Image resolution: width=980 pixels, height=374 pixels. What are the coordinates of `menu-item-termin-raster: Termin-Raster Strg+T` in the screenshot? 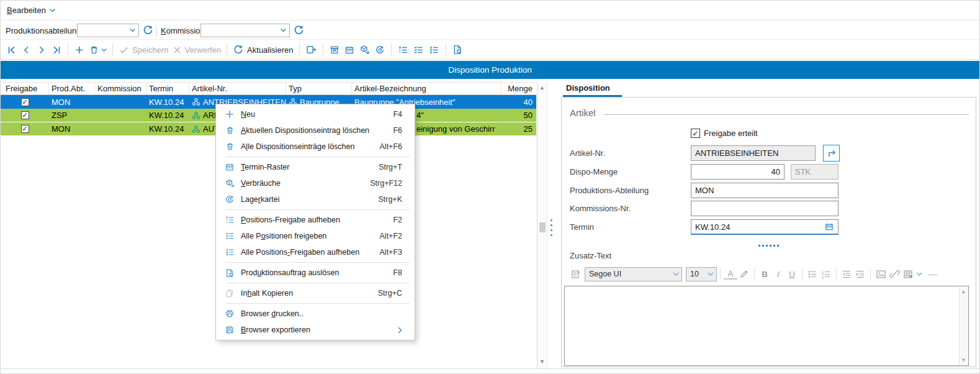 It's located at (315, 167).